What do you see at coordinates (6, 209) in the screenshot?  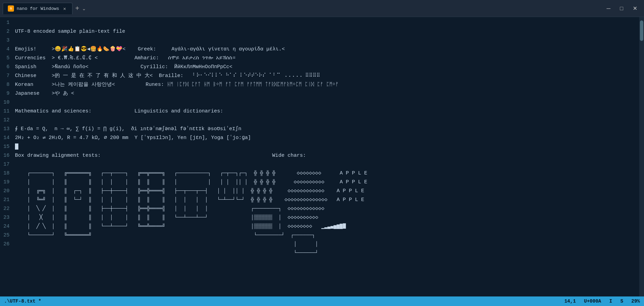 I see `line-num: 22` at bounding box center [6, 209].